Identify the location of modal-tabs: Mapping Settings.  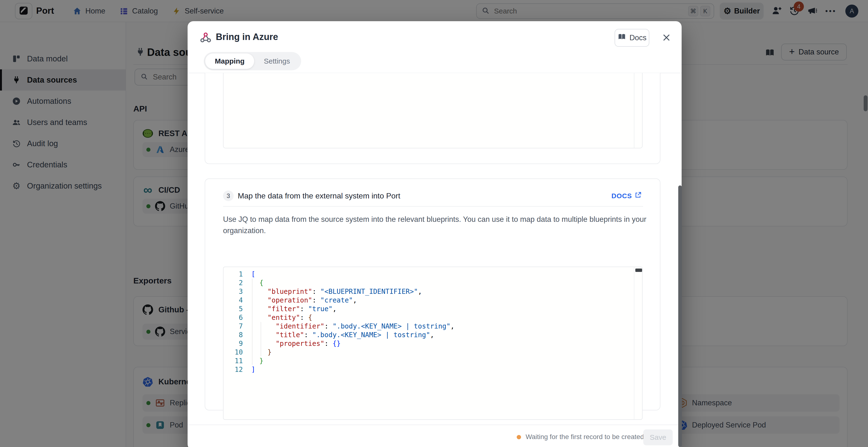
(253, 61).